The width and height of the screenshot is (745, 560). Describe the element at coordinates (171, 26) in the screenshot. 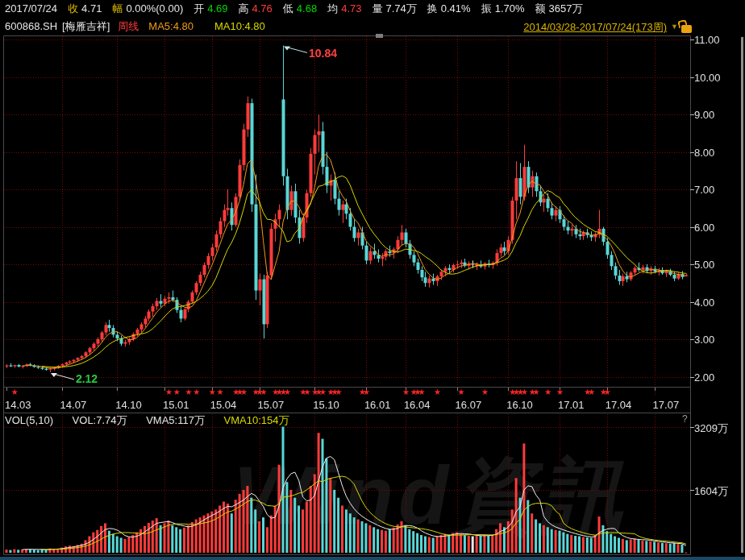

I see `ma5-legend: MA5:4.80` at that location.